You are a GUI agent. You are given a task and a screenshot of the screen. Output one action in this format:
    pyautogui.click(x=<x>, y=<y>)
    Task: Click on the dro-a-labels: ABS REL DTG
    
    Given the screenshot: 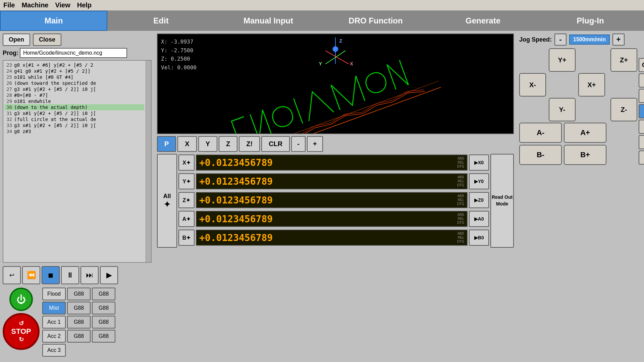 What is the action you would take?
    pyautogui.click(x=461, y=219)
    